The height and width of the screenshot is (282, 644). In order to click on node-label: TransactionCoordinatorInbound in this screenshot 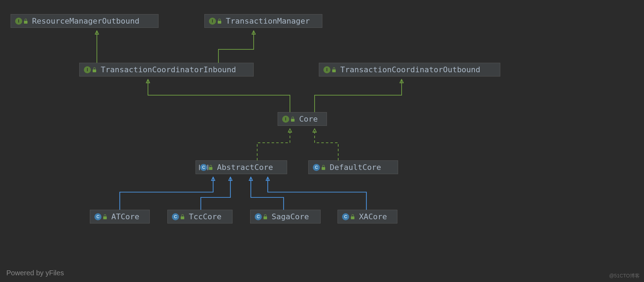, I will do `click(168, 70)`.